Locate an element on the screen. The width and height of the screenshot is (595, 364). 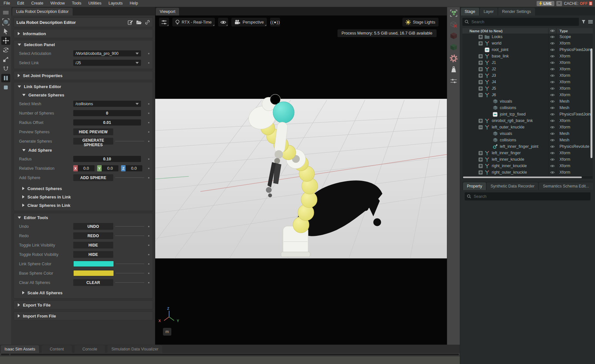
mass-weight-icon is located at coordinates (454, 70).